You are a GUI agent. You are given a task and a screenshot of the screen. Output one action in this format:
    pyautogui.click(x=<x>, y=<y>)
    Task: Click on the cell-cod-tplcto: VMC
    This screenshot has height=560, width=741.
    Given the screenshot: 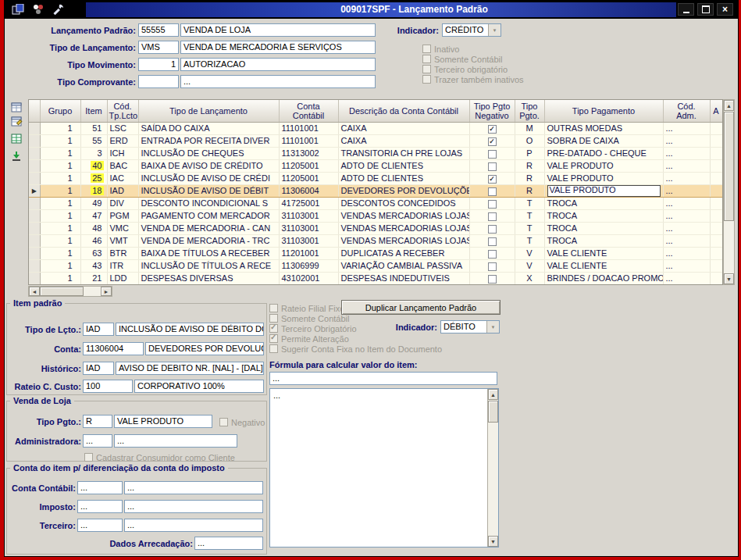 What is the action you would take?
    pyautogui.click(x=123, y=229)
    